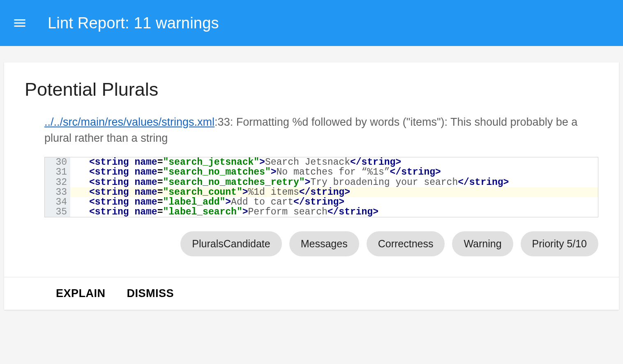  What do you see at coordinates (321, 202) in the screenshot?
I see `code-line: 34<string name="label_add">Add to cart</…` at bounding box center [321, 202].